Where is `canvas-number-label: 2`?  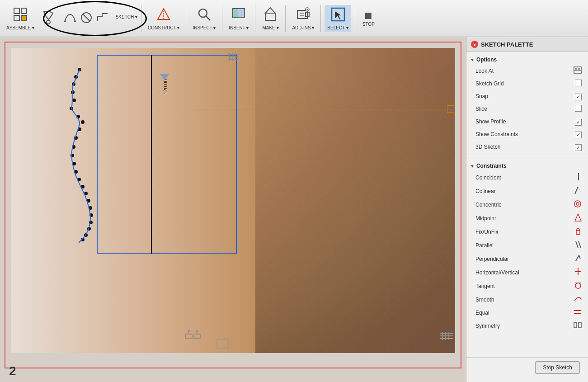
canvas-number-label: 2 is located at coordinates (13, 371).